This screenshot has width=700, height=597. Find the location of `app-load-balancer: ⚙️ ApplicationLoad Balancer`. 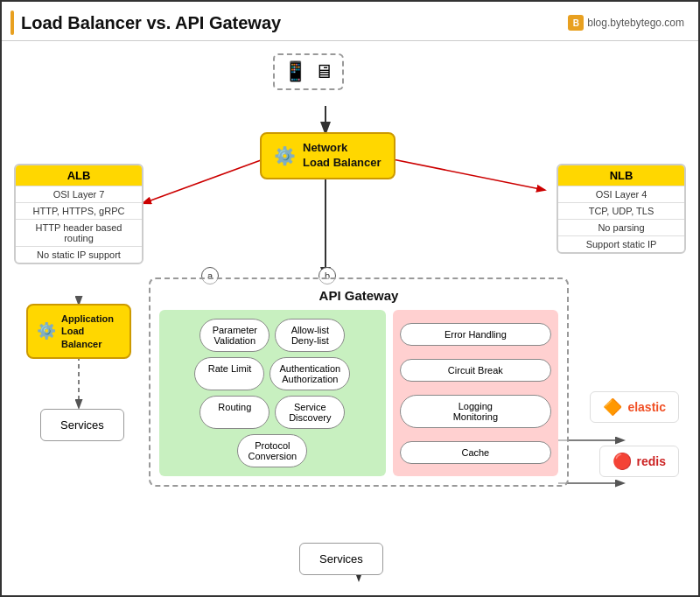

app-load-balancer: ⚙️ ApplicationLoad Balancer is located at coordinates (79, 331).